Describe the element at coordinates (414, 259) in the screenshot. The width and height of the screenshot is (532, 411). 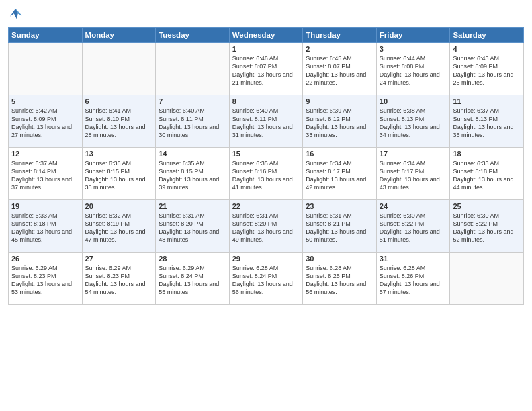
I see `day-number: 31` at that location.